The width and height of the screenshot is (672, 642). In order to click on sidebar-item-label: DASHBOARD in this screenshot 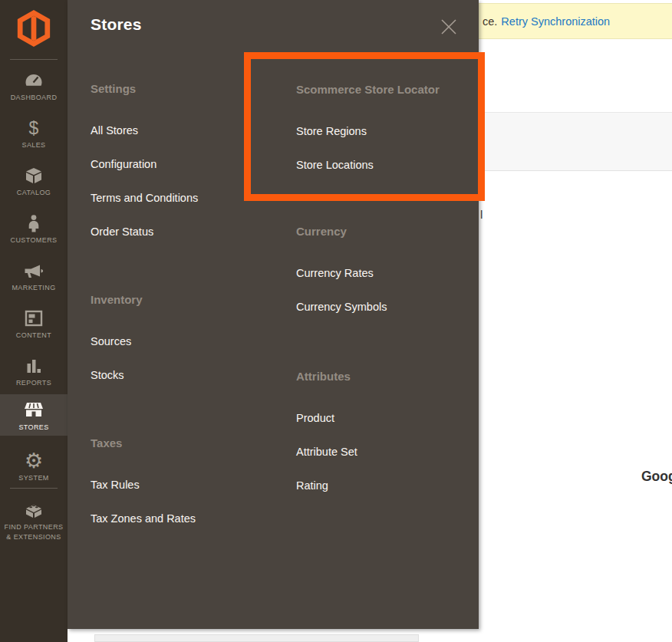, I will do `click(34, 98)`.